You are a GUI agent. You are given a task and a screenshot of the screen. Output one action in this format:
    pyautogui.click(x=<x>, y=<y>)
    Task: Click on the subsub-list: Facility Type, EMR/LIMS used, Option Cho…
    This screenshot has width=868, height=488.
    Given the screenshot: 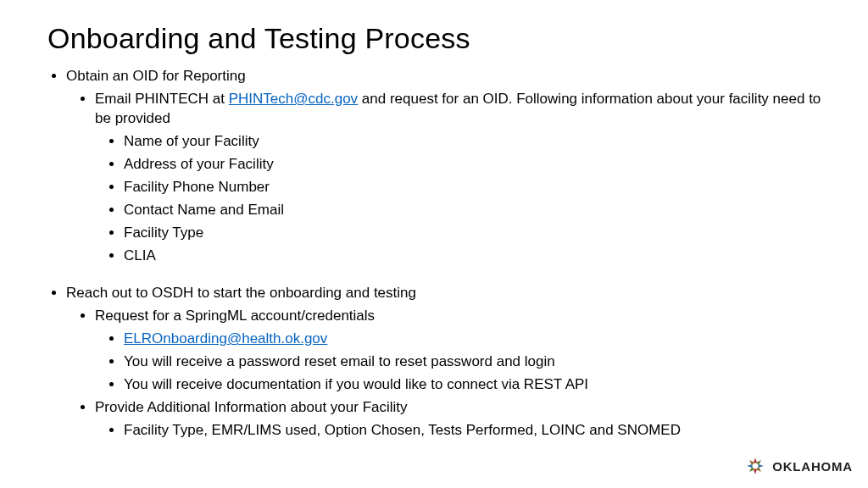 What is the action you would take?
    pyautogui.click(x=460, y=430)
    